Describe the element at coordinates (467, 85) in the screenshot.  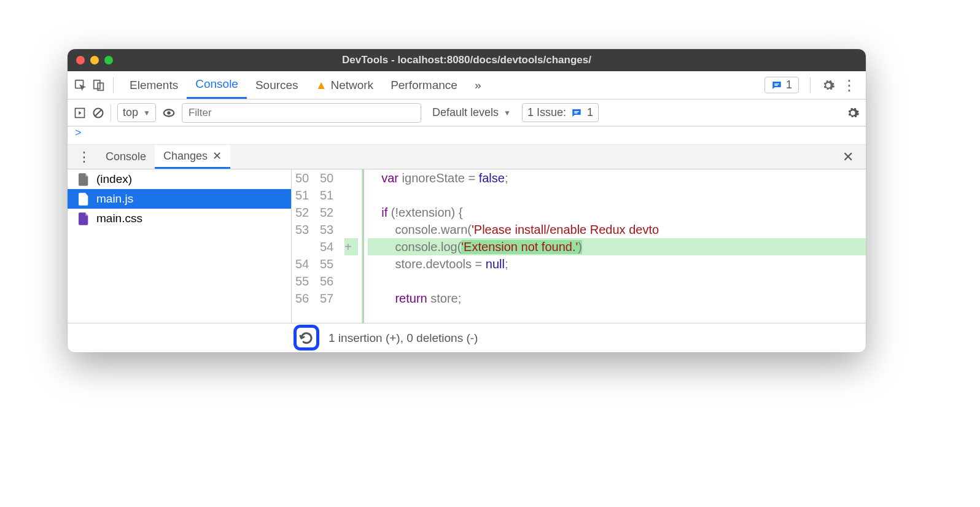
I see `main-tabstrip: Elements Console Sources ▲Network Perfor…` at that location.